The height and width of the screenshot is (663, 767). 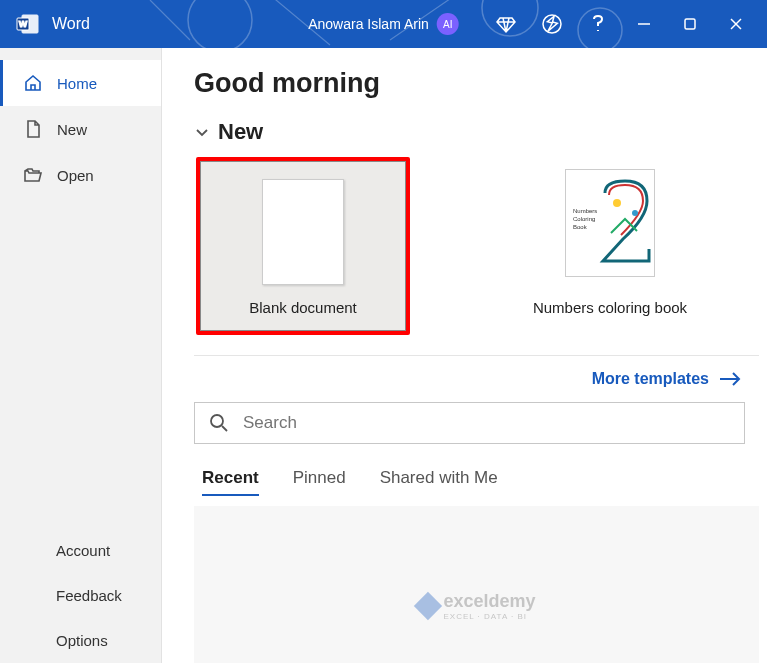 What do you see at coordinates (219, 423) in the screenshot?
I see `search-icon` at bounding box center [219, 423].